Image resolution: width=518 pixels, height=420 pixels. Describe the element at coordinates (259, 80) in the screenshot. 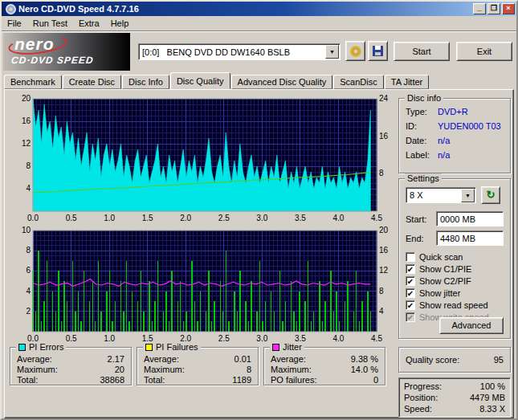

I see `tab-strip: Benchmark Create Disc Disc Info Disc Qua…` at that location.